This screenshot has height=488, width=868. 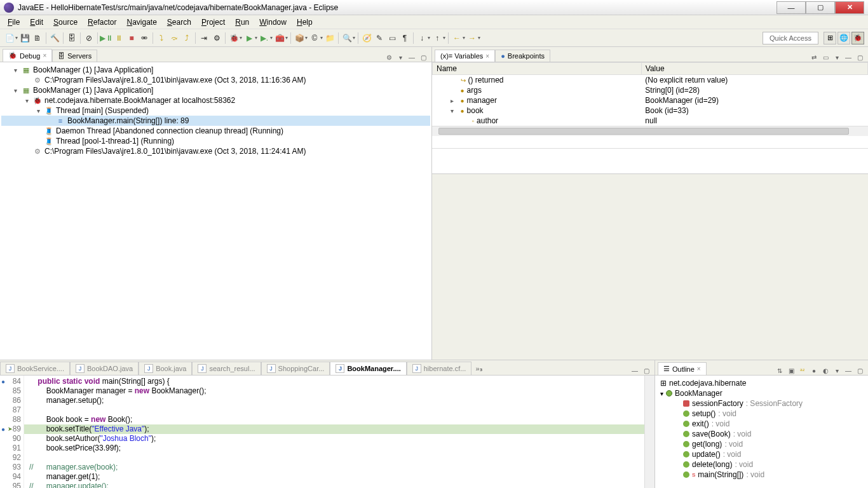 I want to click on maximize-button: ▢, so click(x=820, y=8).